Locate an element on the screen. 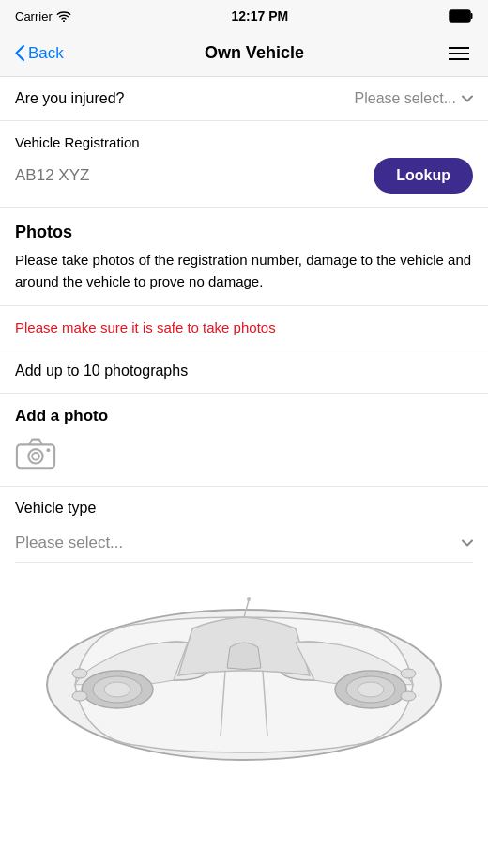 The height and width of the screenshot is (868, 488). photos-title: Photos is located at coordinates (244, 233).